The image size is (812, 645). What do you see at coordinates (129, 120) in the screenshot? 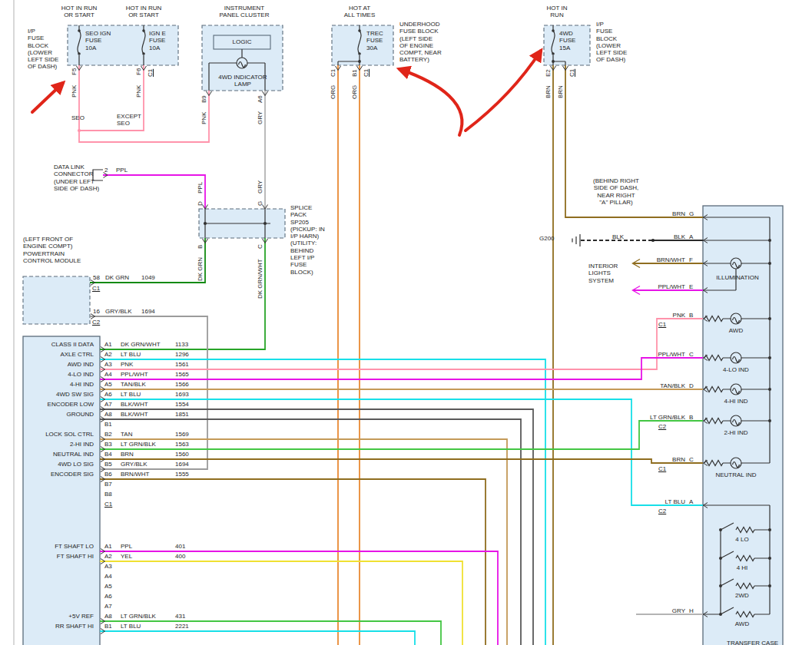
I see `except-seo-option-label: EXCEPT SEO` at bounding box center [129, 120].